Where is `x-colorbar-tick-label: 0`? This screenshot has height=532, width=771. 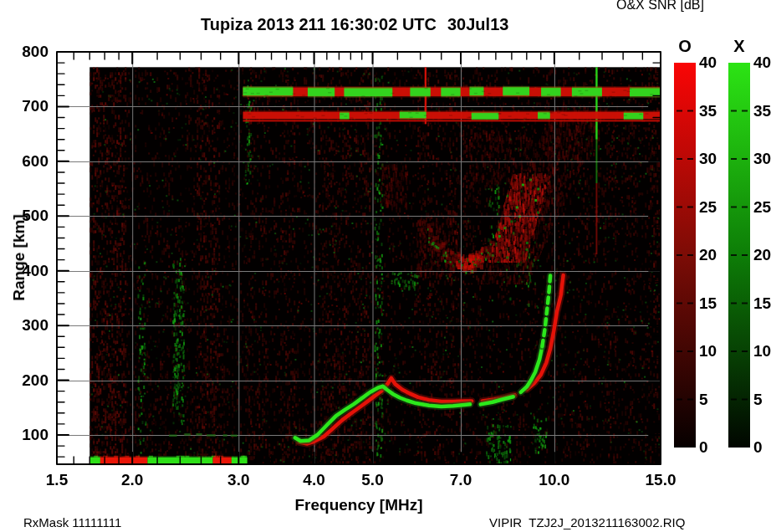 x-colorbar-tick-label: 0 is located at coordinates (763, 448).